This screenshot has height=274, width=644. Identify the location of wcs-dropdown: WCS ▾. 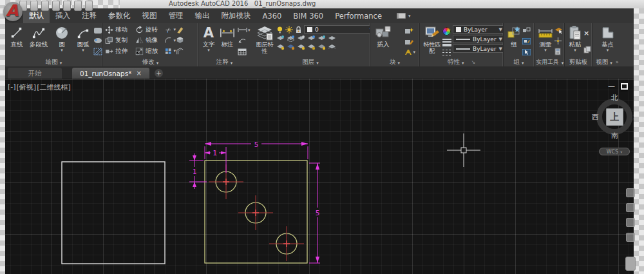
(614, 152).